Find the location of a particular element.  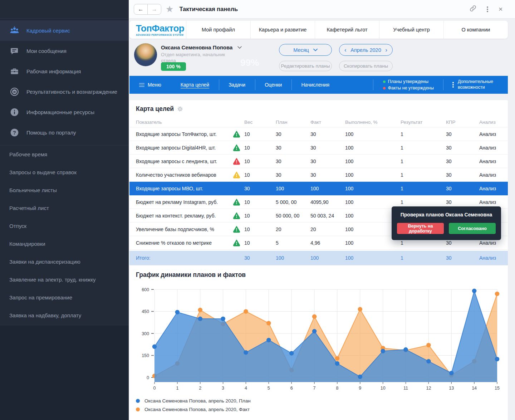

period-mode-select: Месяц is located at coordinates (305, 50).